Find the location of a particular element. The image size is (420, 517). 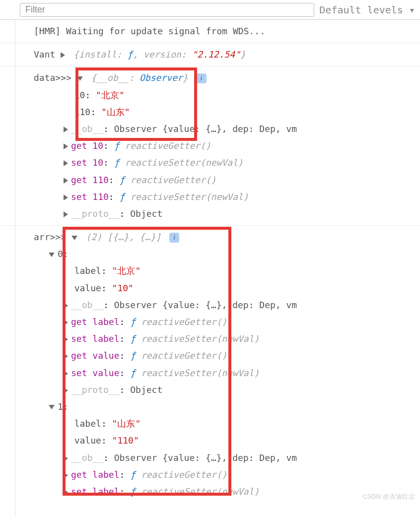

property-row: label: "北京" is located at coordinates (227, 271).